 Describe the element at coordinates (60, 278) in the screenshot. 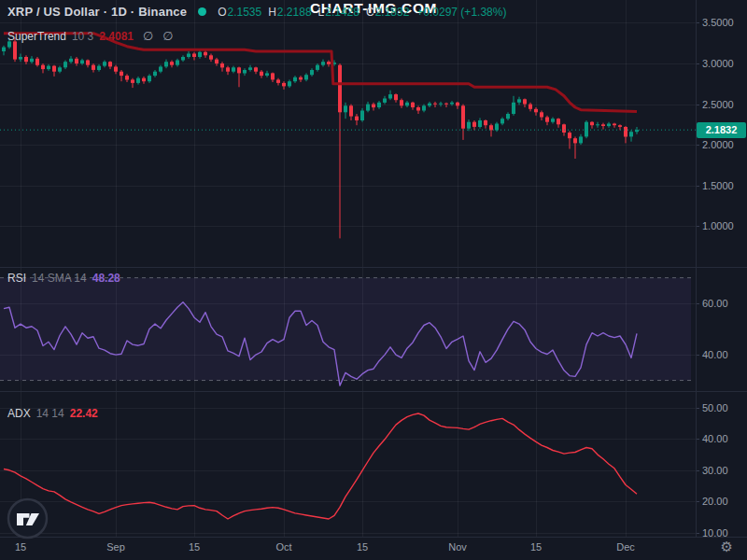

I see `rsi-legend-params: 14 SMA 14` at that location.